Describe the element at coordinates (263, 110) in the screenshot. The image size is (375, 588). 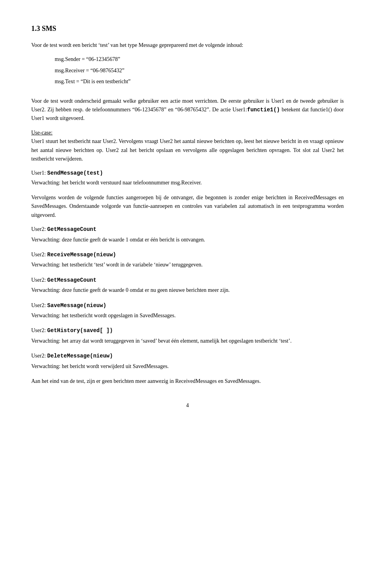
I see `functie1-code: functie1()` at that location.